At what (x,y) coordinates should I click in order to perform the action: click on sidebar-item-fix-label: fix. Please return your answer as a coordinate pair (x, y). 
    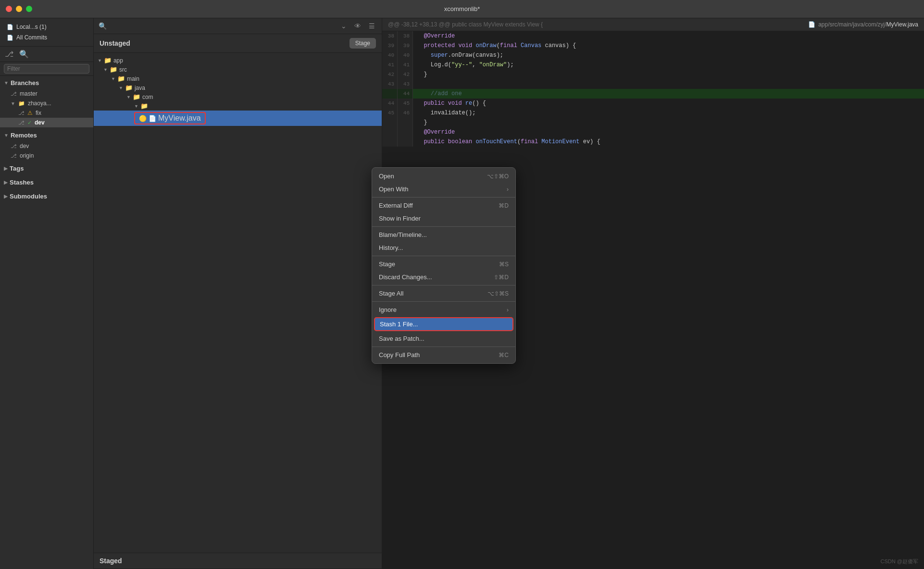
    Looking at the image, I should click on (38, 113).